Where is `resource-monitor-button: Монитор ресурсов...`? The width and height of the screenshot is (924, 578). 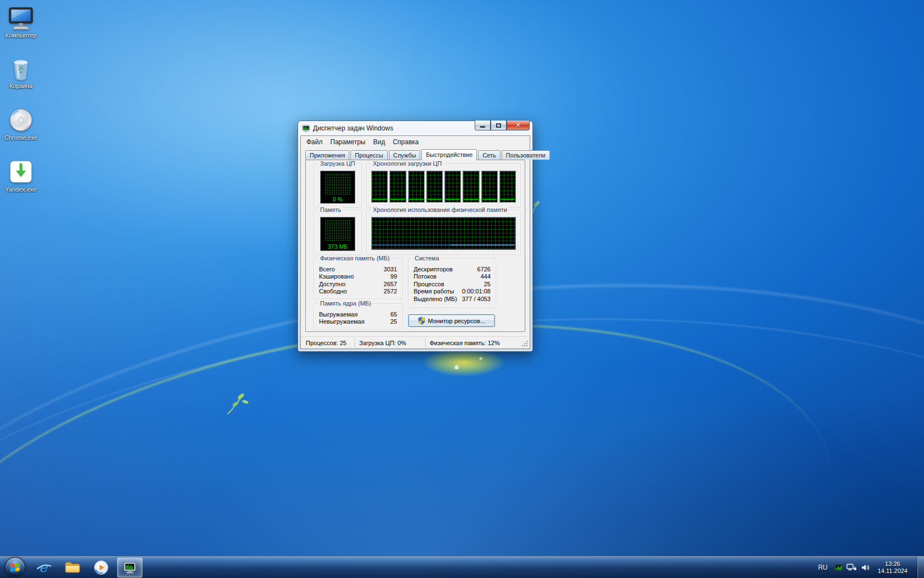
resource-monitor-button: Монитор ресурсов... is located at coordinates (452, 320).